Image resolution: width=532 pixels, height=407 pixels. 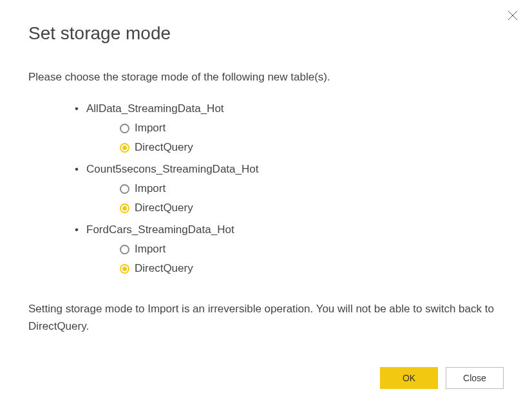 What do you see at coordinates (295, 169) in the screenshot?
I see `table-name: Count5secons_StreamingData_Hot` at bounding box center [295, 169].